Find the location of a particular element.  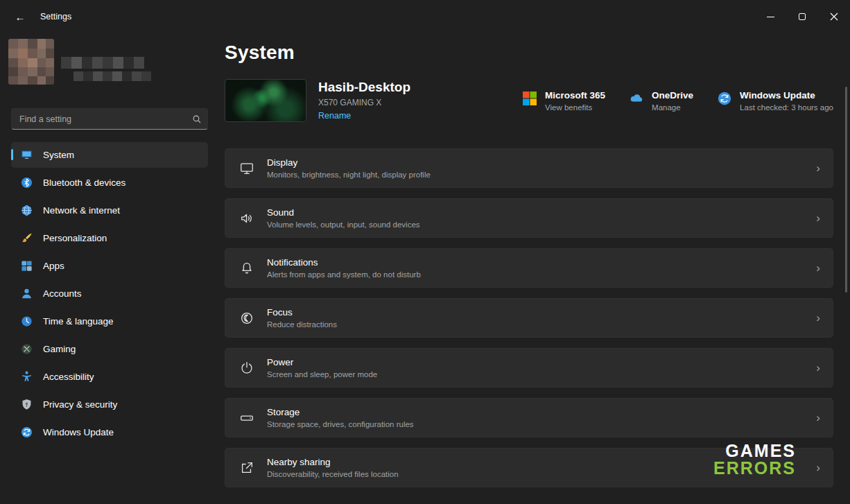

settings-row-notifications: Notifications Alerts from apps and syste… is located at coordinates (529, 268).